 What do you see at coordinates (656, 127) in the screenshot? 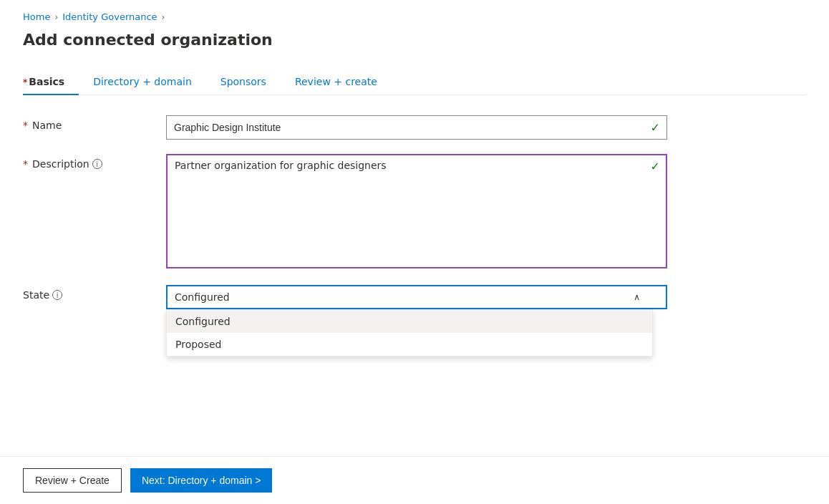
I see `name-check-icon: ✓` at bounding box center [656, 127].